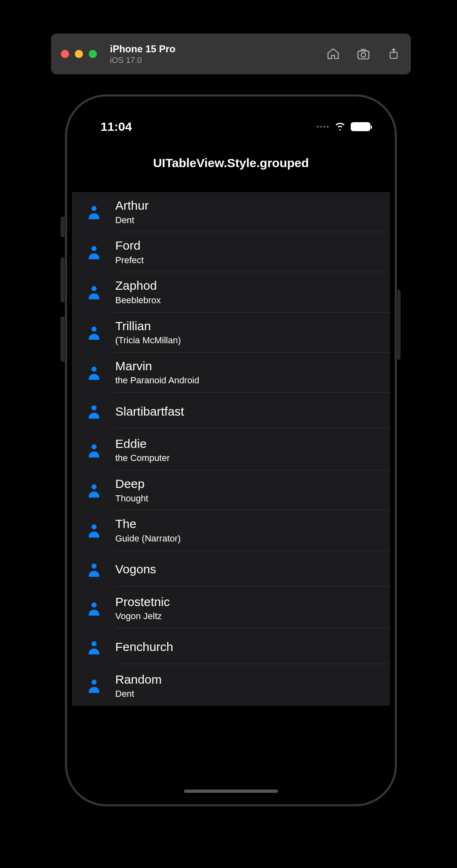  I want to click on cell-content: Marvinthe Paranoid Android, so click(253, 373).